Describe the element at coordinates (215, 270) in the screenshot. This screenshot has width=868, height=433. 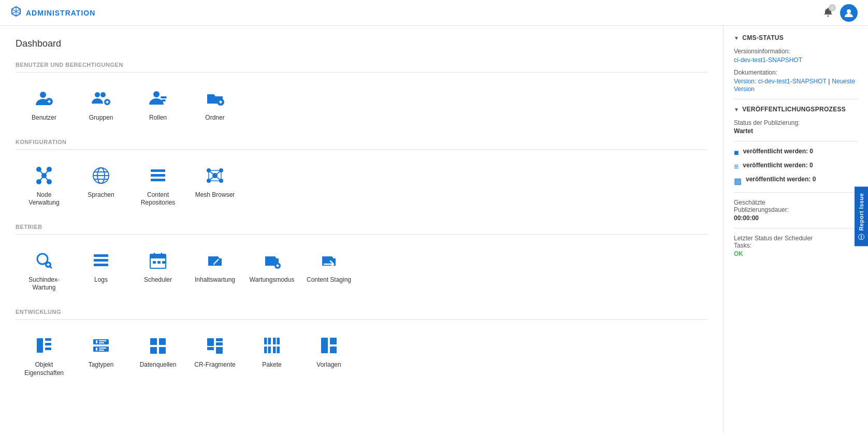
I see `nav-inhaltswartung: Inhaltswartung` at that location.